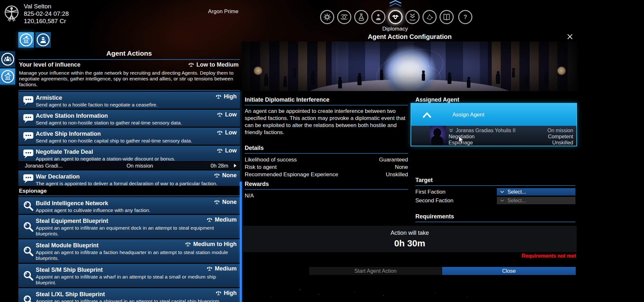 Image resolution: width=644 pixels, height=302 pixels. I want to click on assign-agent-dropdown-header: Assign Agent, so click(494, 114).